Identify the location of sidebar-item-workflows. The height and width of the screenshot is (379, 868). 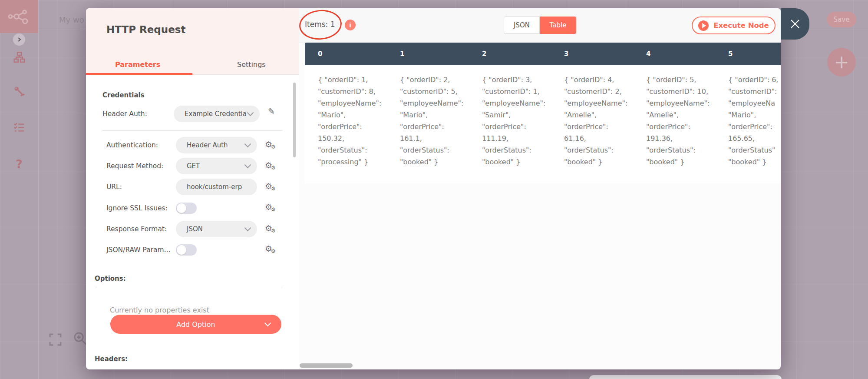
(19, 57).